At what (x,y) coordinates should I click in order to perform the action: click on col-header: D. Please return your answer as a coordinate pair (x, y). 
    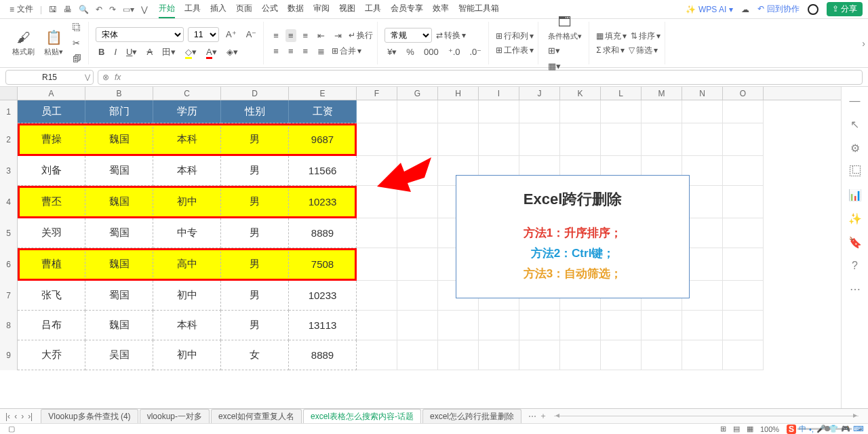
    Looking at the image, I should click on (255, 94).